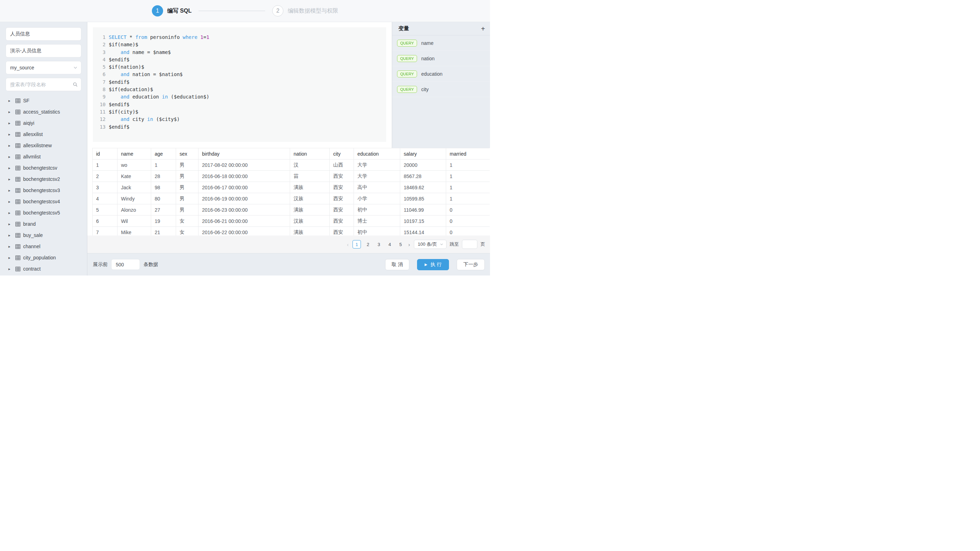  Describe the element at coordinates (43, 202) in the screenshot. I see `table-tree-item-bochengtestcsv4: ▸bochengtestcsv4` at that location.